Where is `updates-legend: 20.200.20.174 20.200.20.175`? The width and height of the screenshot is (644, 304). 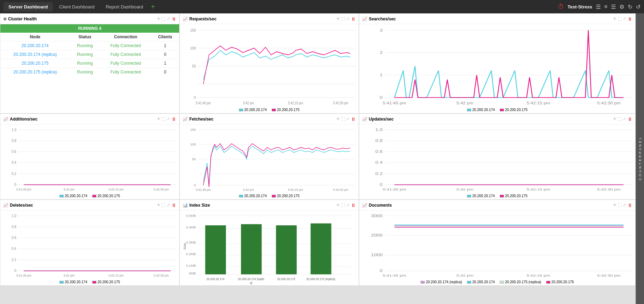 updates-legend: 20.200.20.174 20.200.20.175 is located at coordinates (497, 196).